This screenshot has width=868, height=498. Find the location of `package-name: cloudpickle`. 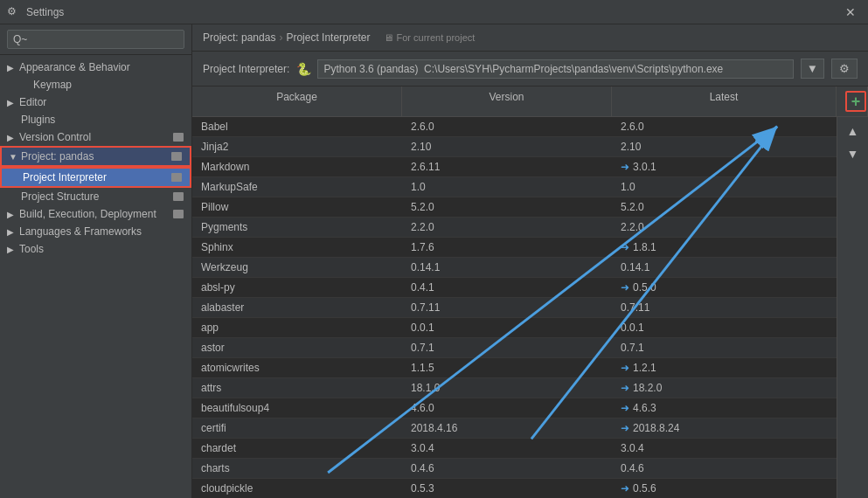

package-name: cloudpickle is located at coordinates (297, 488).